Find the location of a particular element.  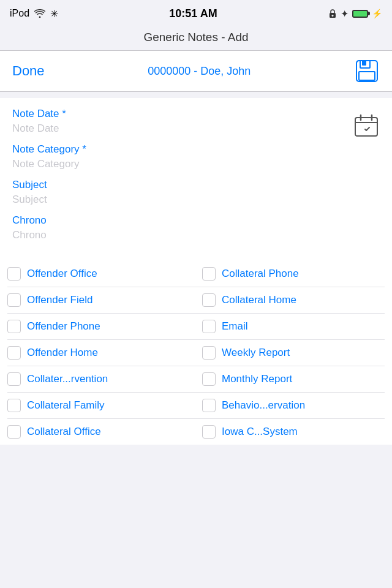

table-row: Collateral Family Behavio...ervation is located at coordinates (196, 405).